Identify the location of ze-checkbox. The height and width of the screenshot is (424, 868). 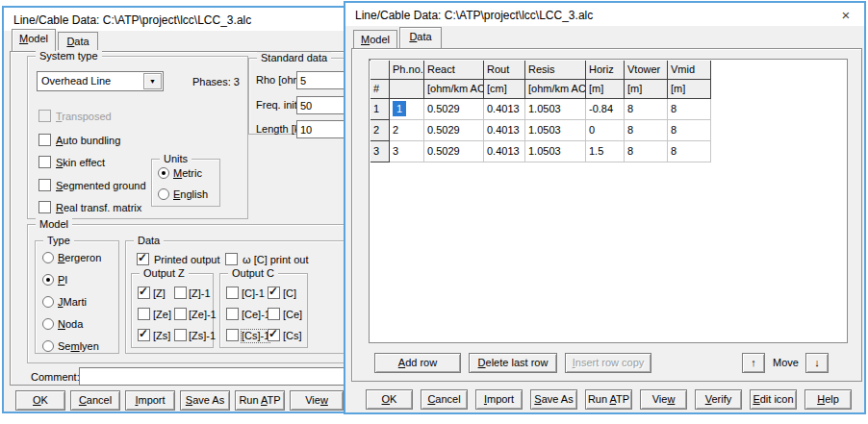
(144, 313).